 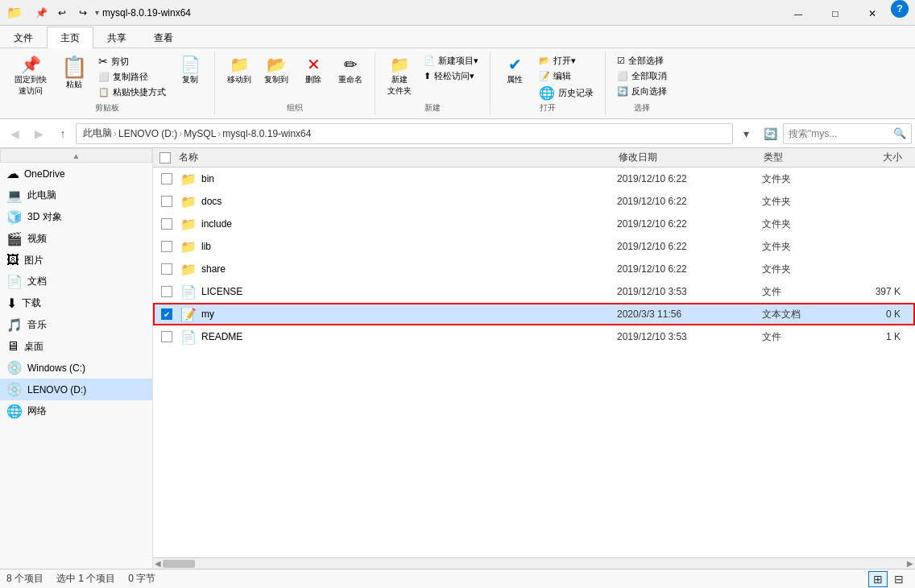 What do you see at coordinates (171, 314) in the screenshot?
I see `row-check-6: ✔` at bounding box center [171, 314].